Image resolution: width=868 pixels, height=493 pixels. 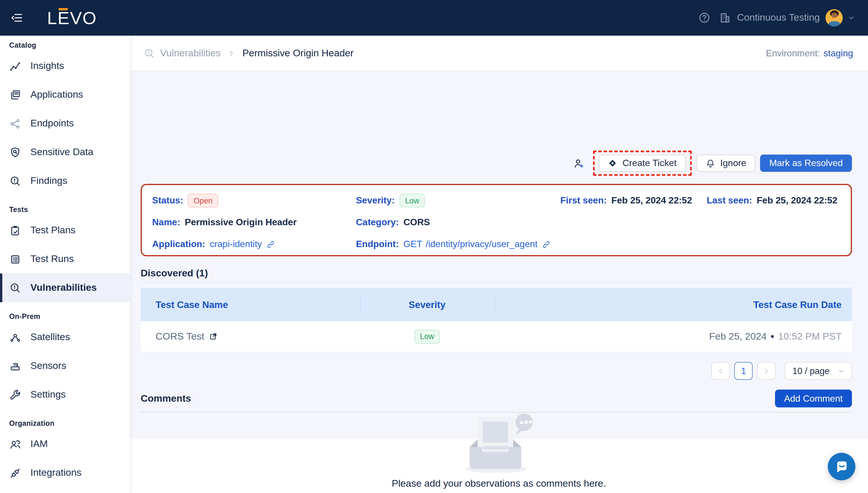 I want to click on sidebar-section-organization: Organization, so click(x=70, y=425).